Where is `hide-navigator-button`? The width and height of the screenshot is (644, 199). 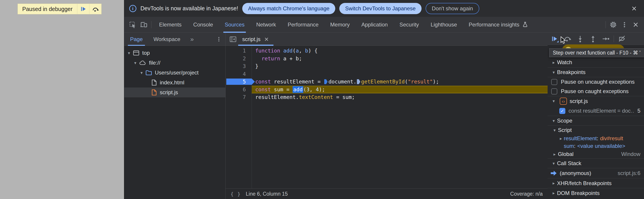
hide-navigator-button is located at coordinates (233, 39).